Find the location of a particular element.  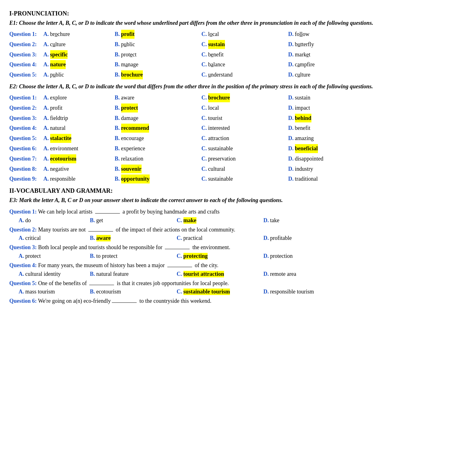

vocab-q3-answers: A.protect B.to protect C.protecting D.pr… is located at coordinates (240, 256).